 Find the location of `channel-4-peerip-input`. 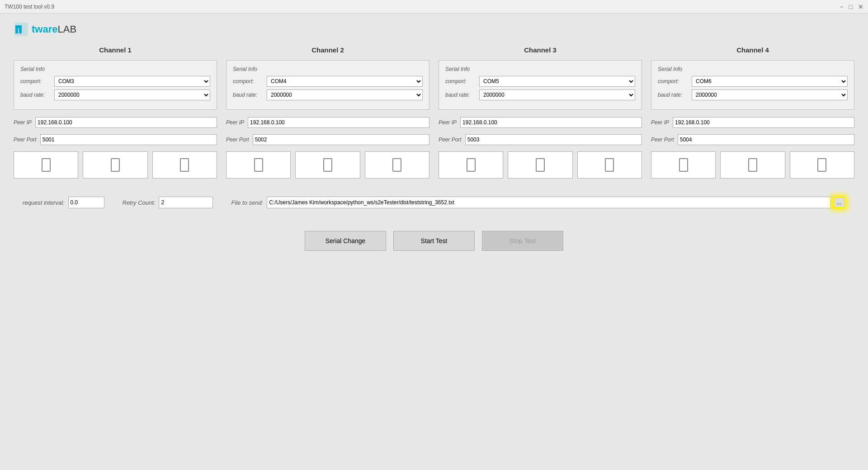

channel-4-peerip-input is located at coordinates (764, 122).